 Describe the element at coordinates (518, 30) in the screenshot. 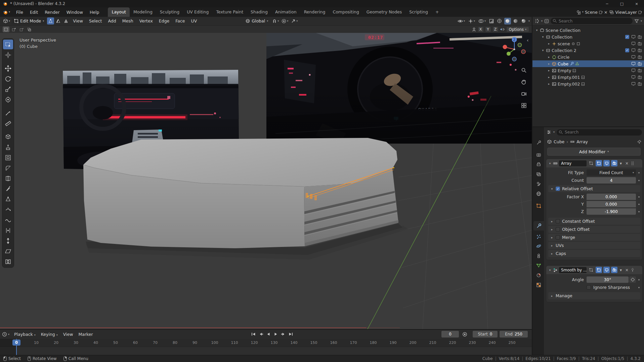

I see `options-dropdown: Options▾` at that location.